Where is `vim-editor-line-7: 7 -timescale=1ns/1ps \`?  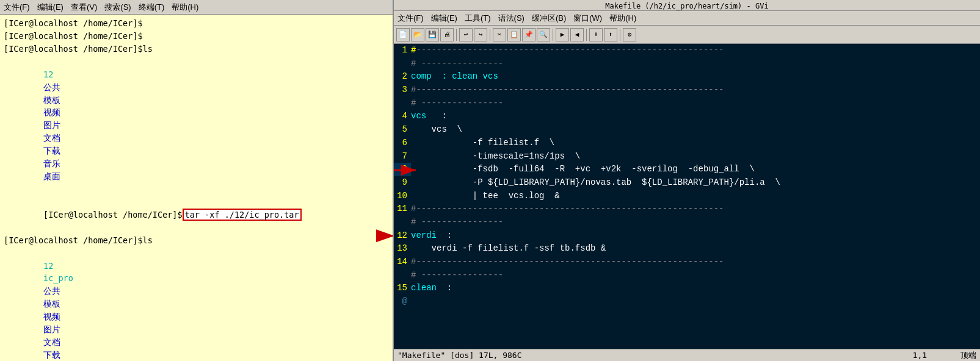 vim-editor-line-7: 7 -timescale=1ns/1ps \ is located at coordinates (687, 157).